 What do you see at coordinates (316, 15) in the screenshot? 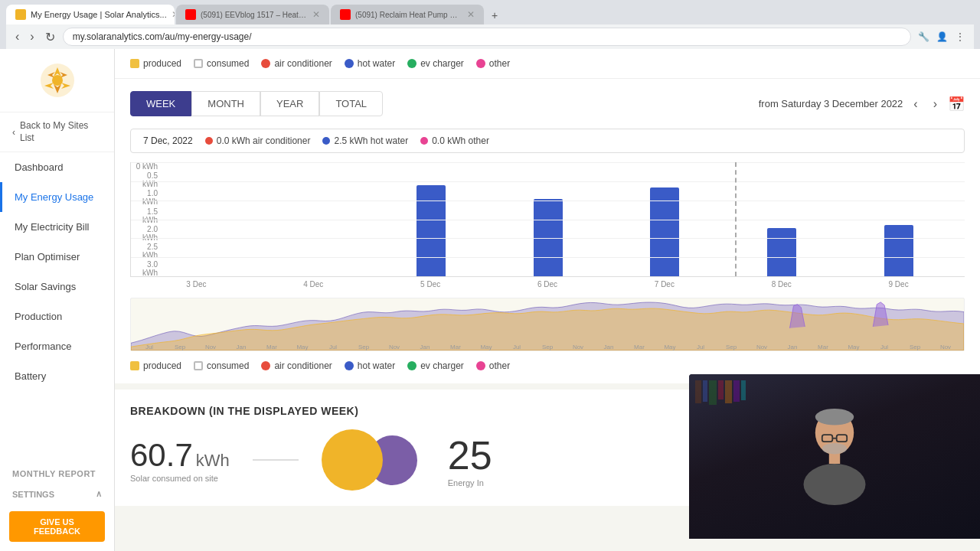
I see `tab-close-2: ✕` at bounding box center [316, 15].